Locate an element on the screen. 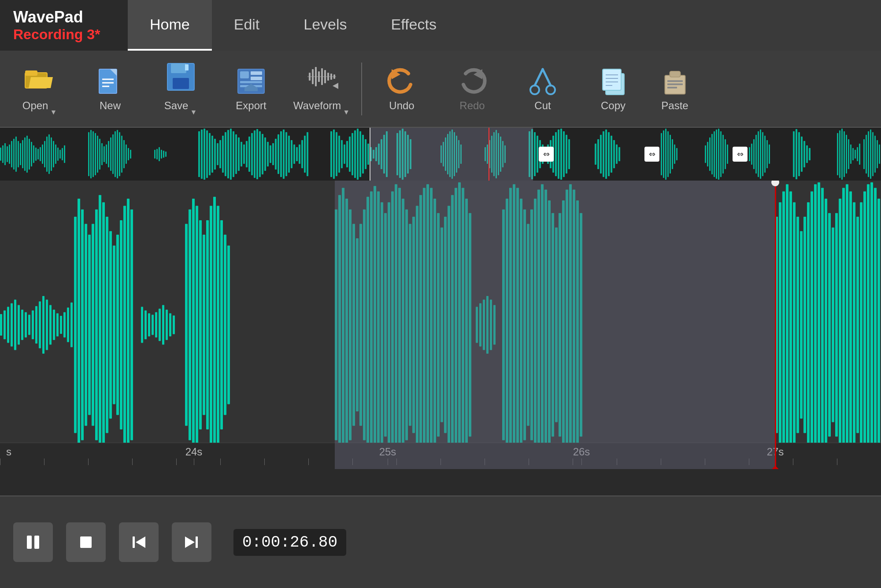 This screenshot has width=881, height=588. tab-bar: Home Edit Levels Effects is located at coordinates (504, 26).